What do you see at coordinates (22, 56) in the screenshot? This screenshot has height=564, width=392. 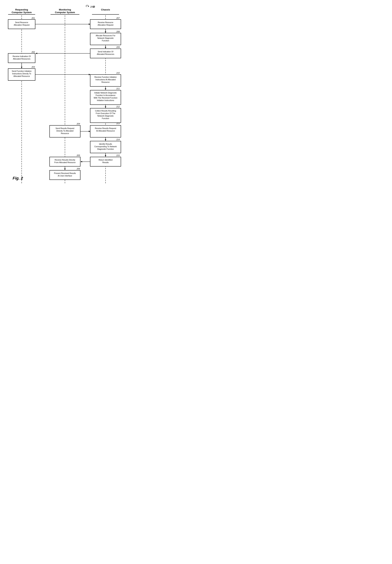 I see `text-202-line1: Receive Indication Of` at bounding box center [22, 56].